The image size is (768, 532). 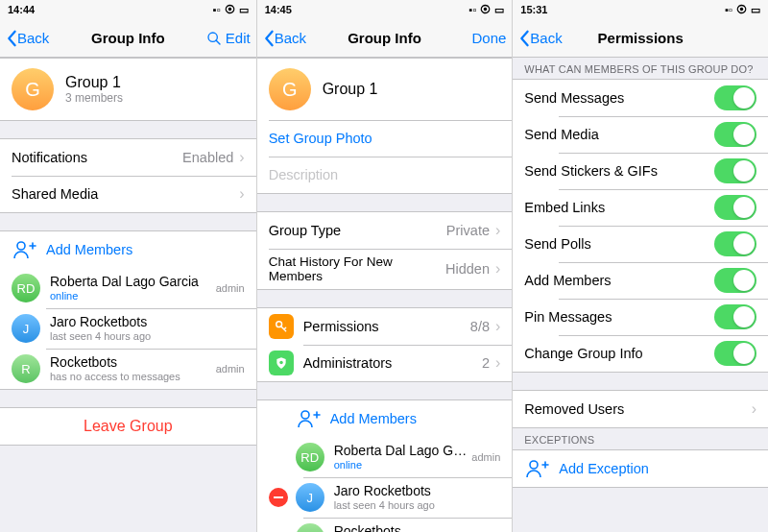 I want to click on member-name: Rocketbots, so click(x=131, y=363).